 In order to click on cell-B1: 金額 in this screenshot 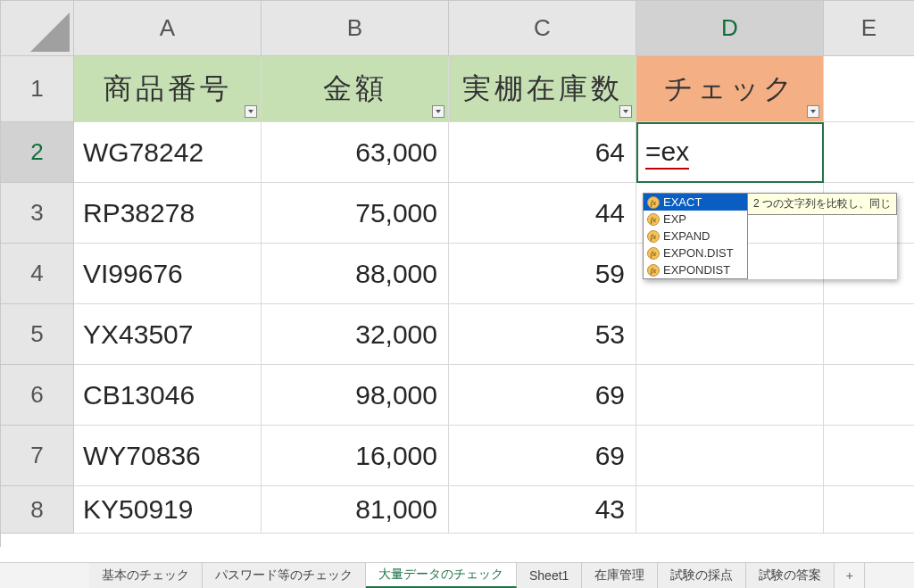, I will do `click(355, 89)`.